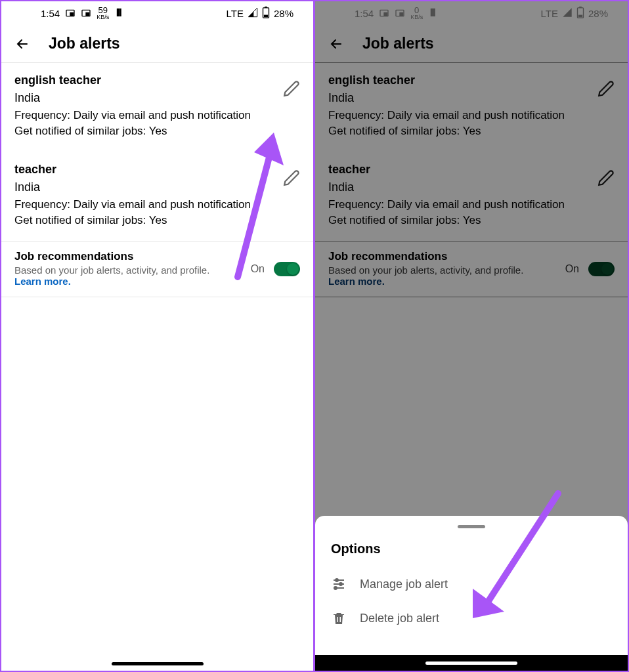  What do you see at coordinates (253, 13) in the screenshot?
I see `signal-icon` at bounding box center [253, 13].